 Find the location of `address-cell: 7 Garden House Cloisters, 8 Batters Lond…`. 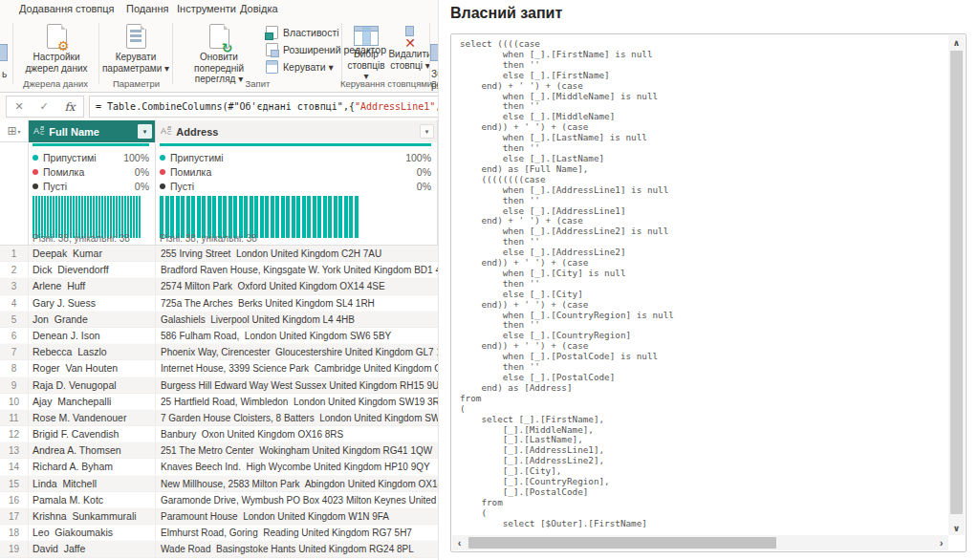

address-cell: 7 Garden House Cloisters, 8 Batters Lond… is located at coordinates (296, 418).